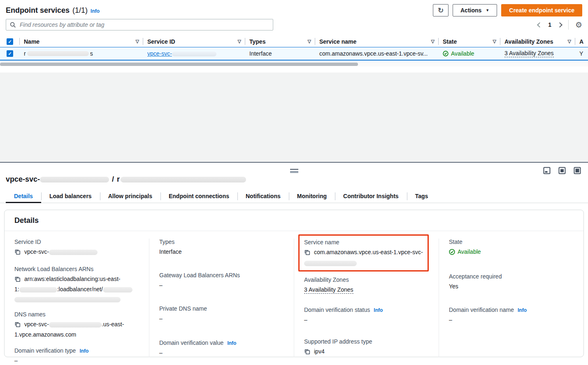  I want to click on search-box, so click(139, 25).